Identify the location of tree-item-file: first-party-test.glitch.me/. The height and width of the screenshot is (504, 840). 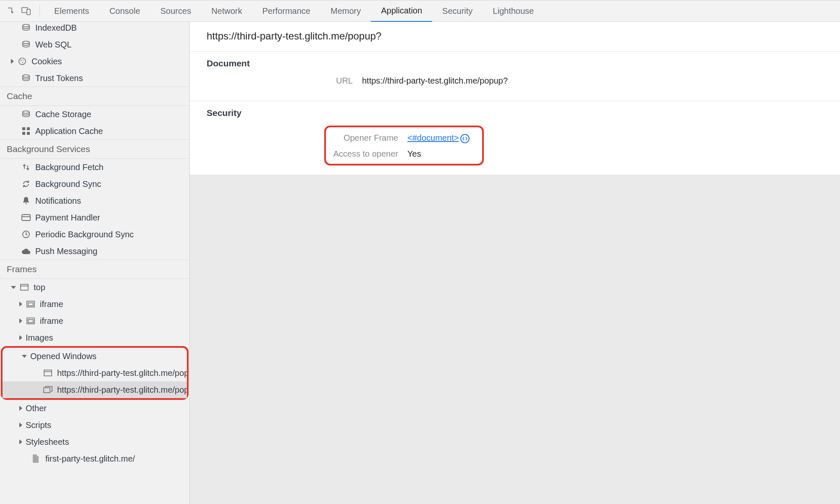
(95, 459).